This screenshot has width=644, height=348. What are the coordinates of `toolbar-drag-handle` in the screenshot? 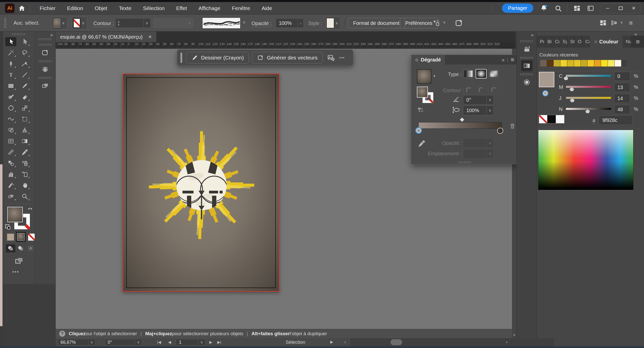 It's located at (19, 34).